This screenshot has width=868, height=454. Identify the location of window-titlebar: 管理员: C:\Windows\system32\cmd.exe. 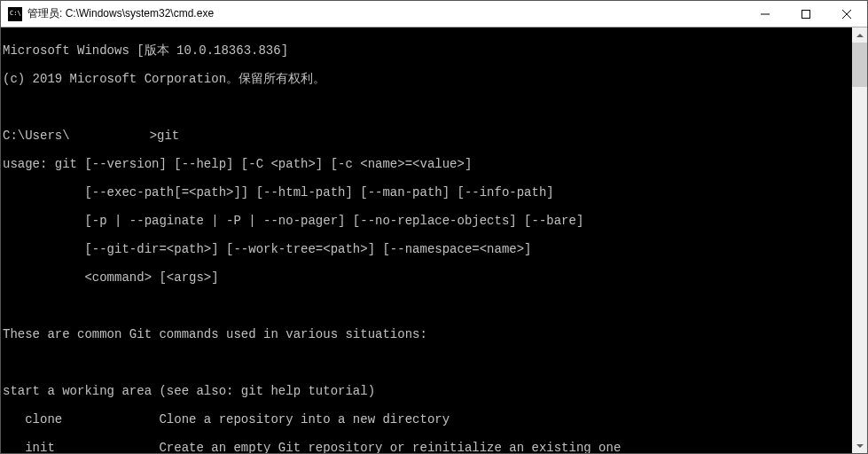
(434, 14).